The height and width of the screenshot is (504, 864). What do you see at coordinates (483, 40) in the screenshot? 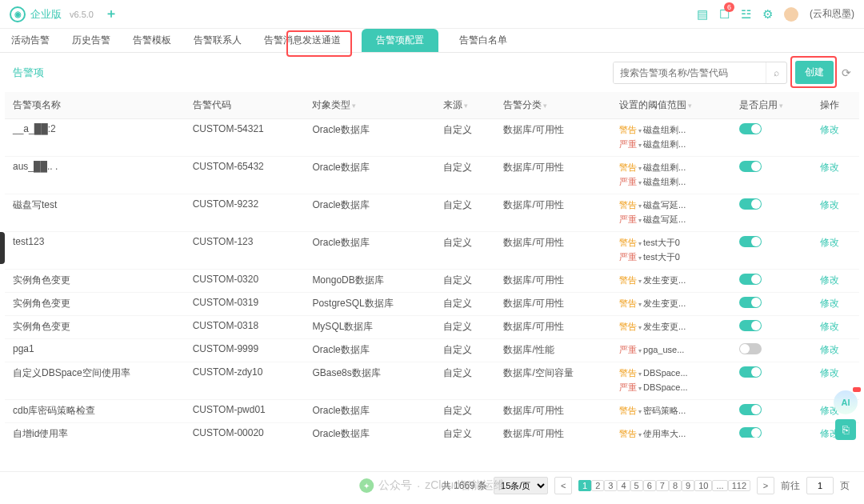
I see `tab-6: 告警白名单` at bounding box center [483, 40].